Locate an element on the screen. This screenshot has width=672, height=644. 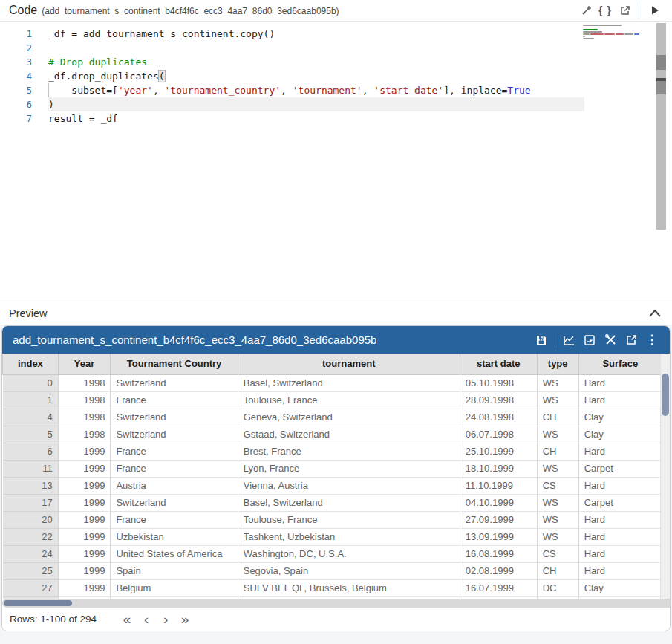
table-cell: United States of America is located at coordinates (174, 554).